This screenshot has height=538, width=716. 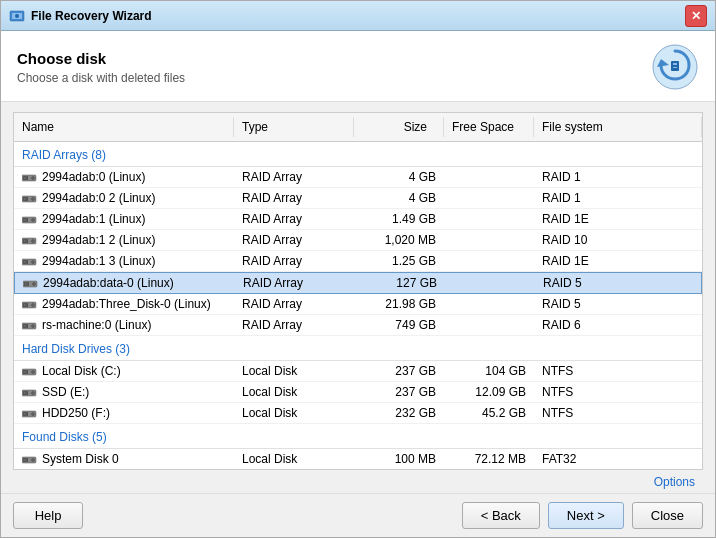 I want to click on disk-size: 1.49 GB, so click(x=399, y=219).